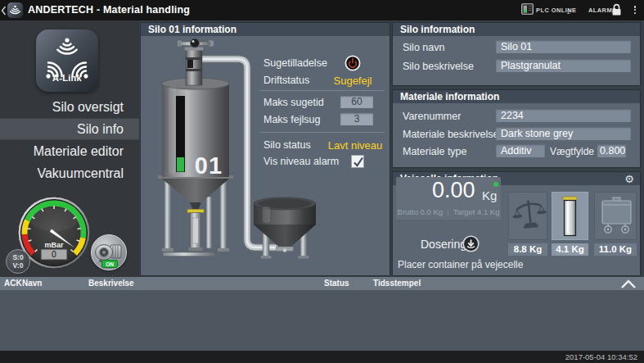  I want to click on app-logo-icon, so click(15, 10).